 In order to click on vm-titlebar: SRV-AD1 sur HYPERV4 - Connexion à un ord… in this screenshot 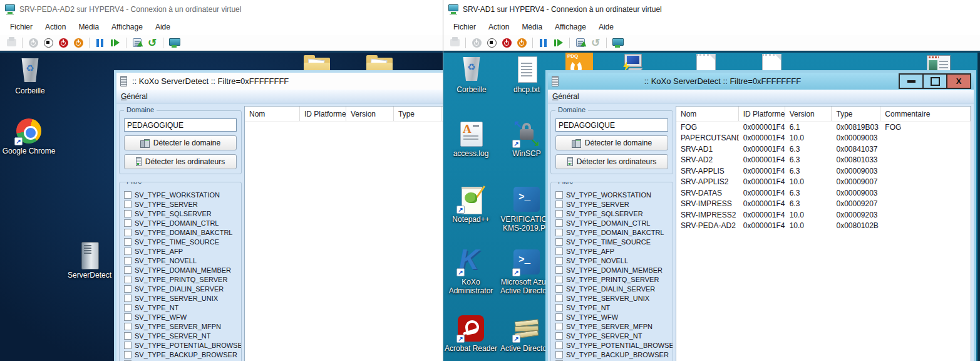, I will do `click(711, 9)`.